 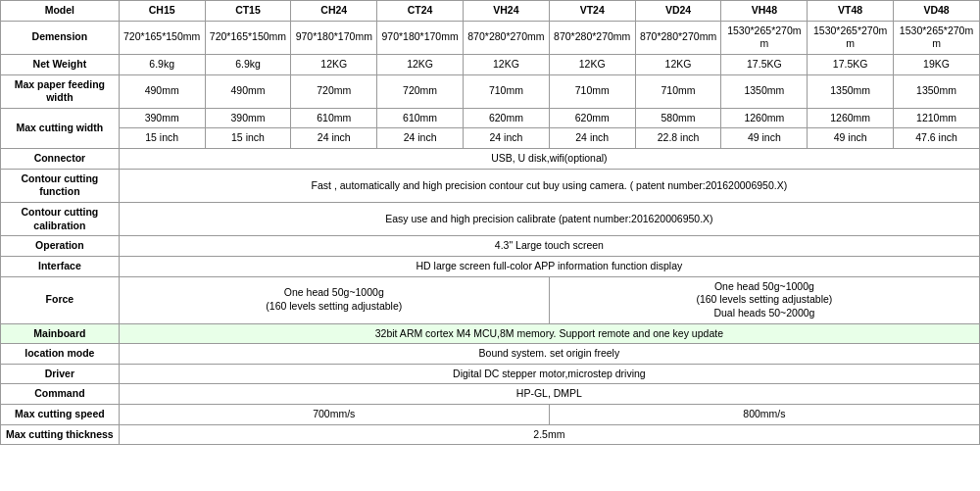 I want to click on cell-dim-vd48: 1530*265*270mm, so click(x=937, y=37).